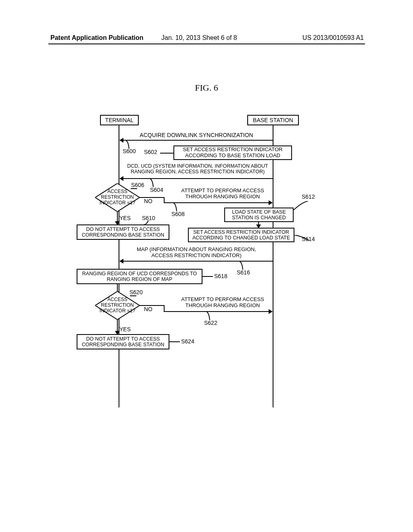  I want to click on terminal-entity-label: TERMINAL, so click(119, 120).